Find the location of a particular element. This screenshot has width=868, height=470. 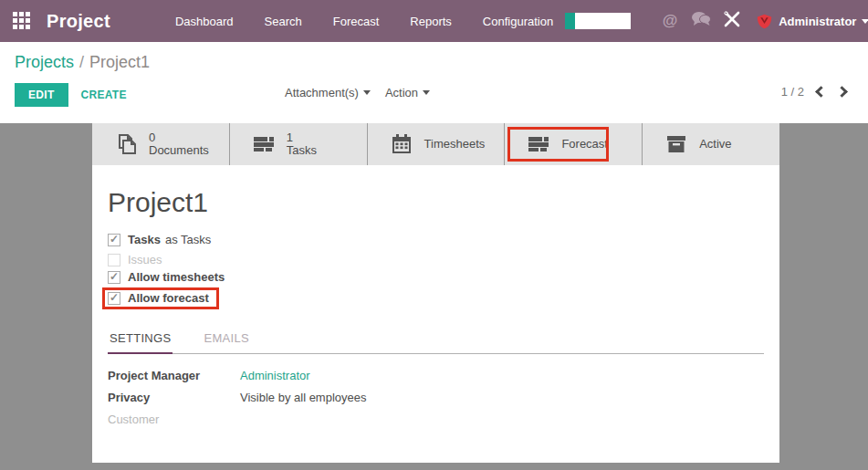

app-title: Project is located at coordinates (78, 22).